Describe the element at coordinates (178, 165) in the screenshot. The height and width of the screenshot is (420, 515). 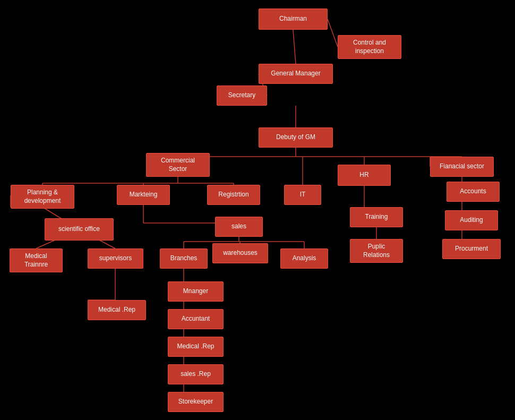
I see `commercial-node: Commercial Sector` at that location.